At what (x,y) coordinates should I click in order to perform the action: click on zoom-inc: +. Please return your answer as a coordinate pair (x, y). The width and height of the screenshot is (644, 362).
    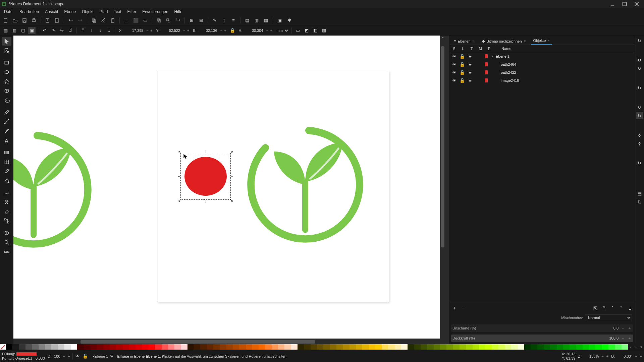
    Looking at the image, I should click on (607, 356).